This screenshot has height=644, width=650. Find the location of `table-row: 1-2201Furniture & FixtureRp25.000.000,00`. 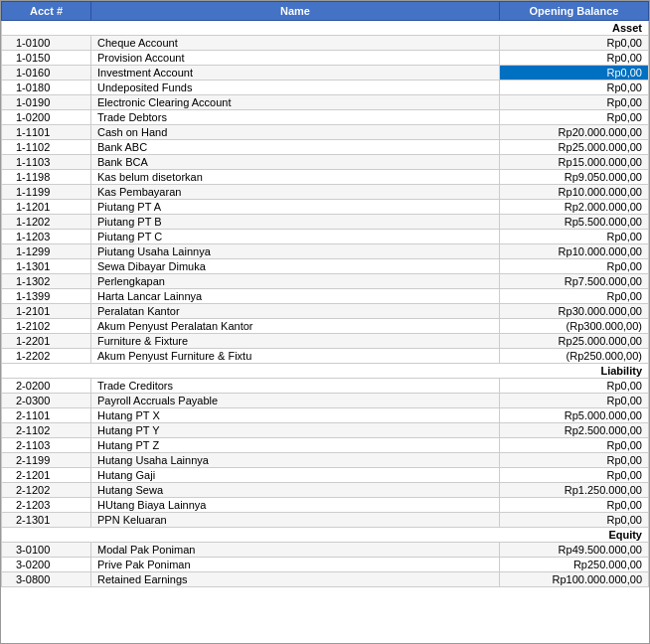

table-row: 1-2201Furniture & FixtureRp25.000.000,00 is located at coordinates (326, 342).